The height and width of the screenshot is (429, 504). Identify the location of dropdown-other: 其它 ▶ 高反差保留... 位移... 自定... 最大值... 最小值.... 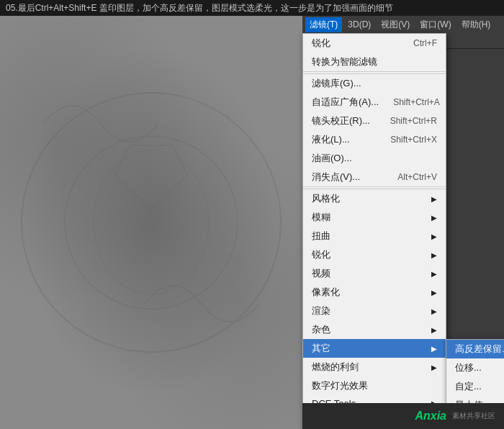
(374, 348).